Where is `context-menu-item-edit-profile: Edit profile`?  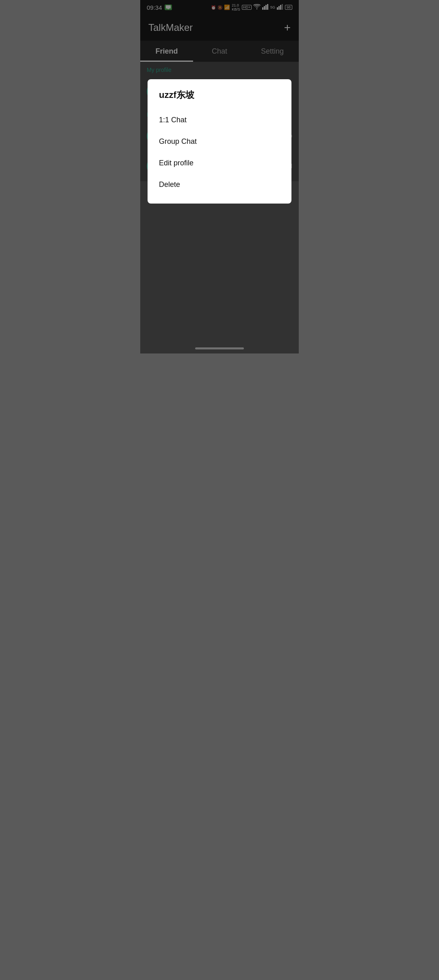
context-menu-item-edit-profile: Edit profile is located at coordinates (220, 163).